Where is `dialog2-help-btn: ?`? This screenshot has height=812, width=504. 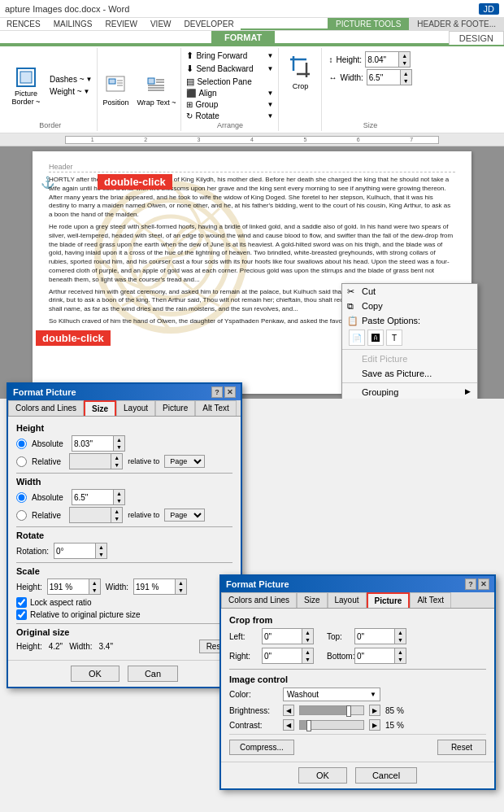
dialog2-help-btn: ? is located at coordinates (471, 584).